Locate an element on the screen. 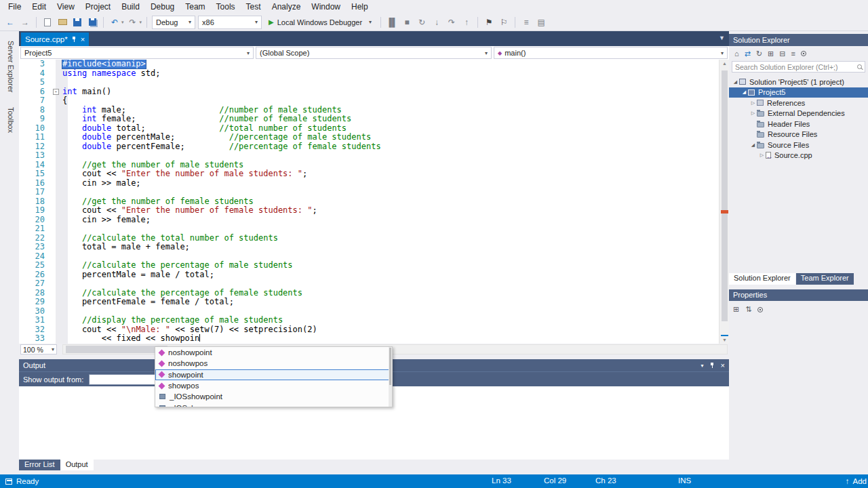 The width and height of the screenshot is (868, 488). categorized-icon: ⊞ is located at coordinates (736, 309).